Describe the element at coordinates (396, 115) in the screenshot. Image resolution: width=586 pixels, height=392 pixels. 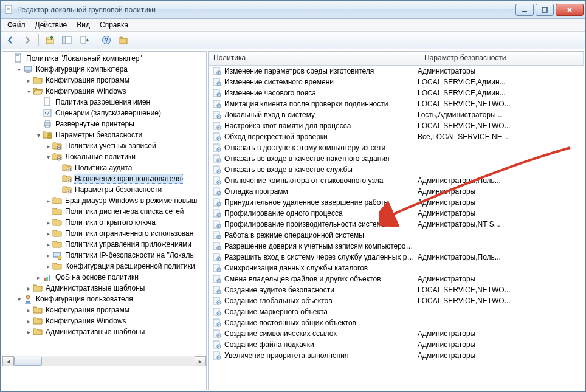
I see `policy-row: Локальный вход в системуГость,Администра…` at that location.